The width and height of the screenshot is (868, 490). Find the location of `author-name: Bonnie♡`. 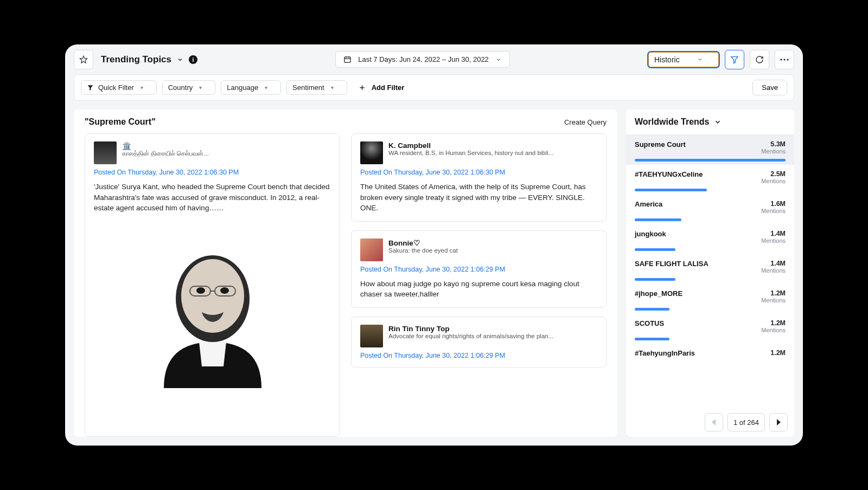

author-name: Bonnie♡ is located at coordinates (423, 243).